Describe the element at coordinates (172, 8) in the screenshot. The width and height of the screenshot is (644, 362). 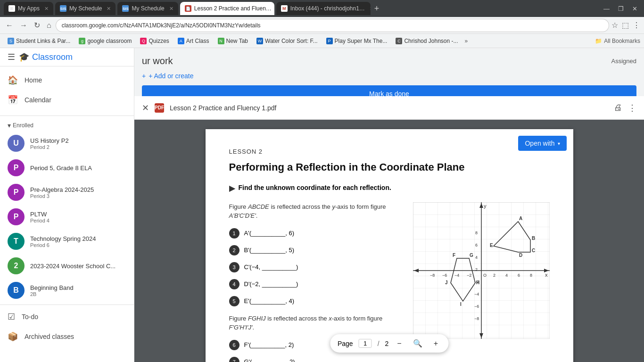
I see `tab-close-sis2: ✕` at that location.